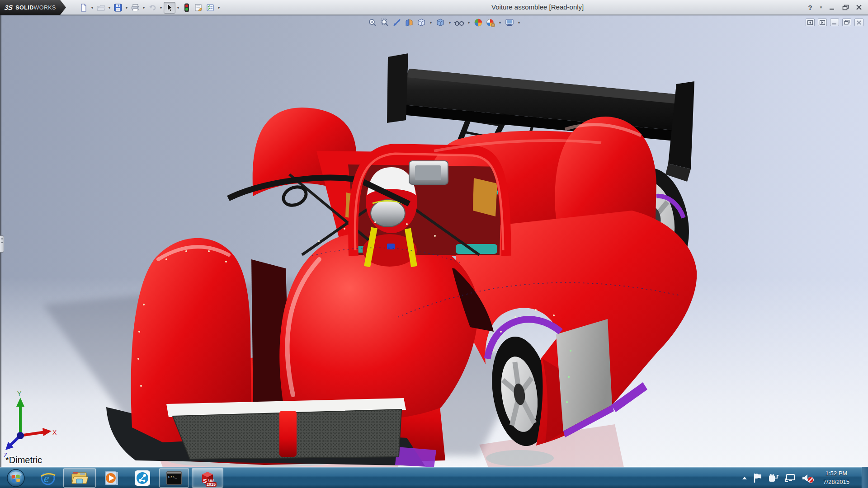 The width and height of the screenshot is (868, 488). What do you see at coordinates (135, 8) in the screenshot?
I see `print-button` at bounding box center [135, 8].